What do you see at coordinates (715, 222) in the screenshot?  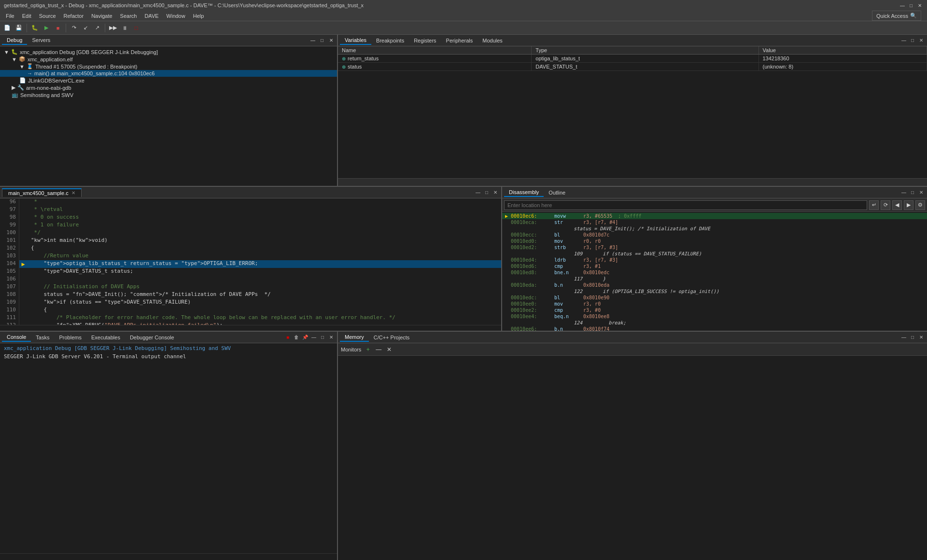 I see `disasm-line: 00010eca: str r3, [r7, #4]` at bounding box center [715, 222].